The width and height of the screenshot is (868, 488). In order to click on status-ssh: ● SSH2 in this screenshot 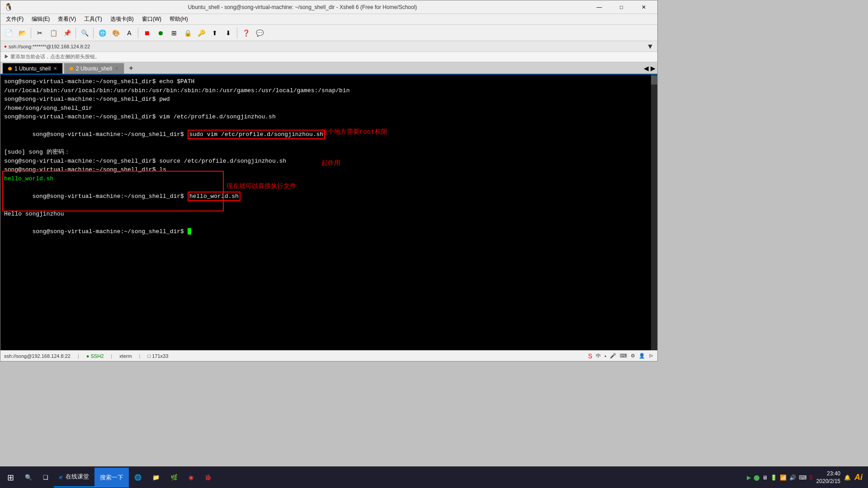, I will do `click(95, 356)`.